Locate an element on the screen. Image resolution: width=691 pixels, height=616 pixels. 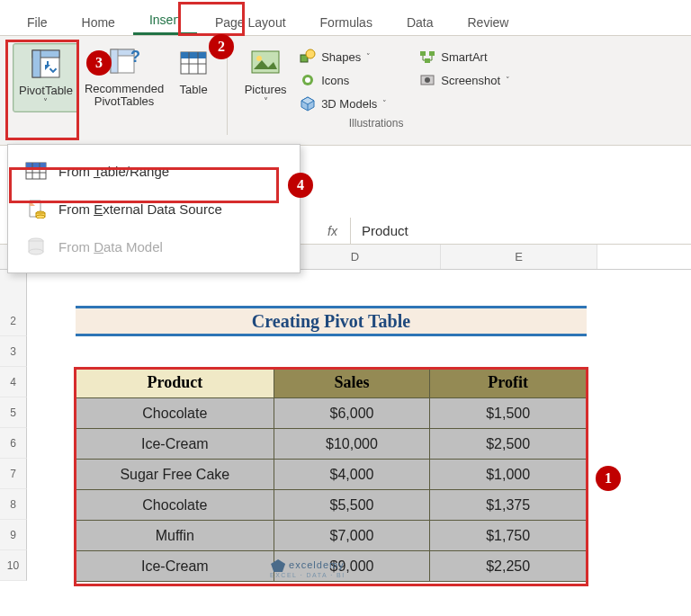
cell: Sugar Free Cake is located at coordinates (175, 475).